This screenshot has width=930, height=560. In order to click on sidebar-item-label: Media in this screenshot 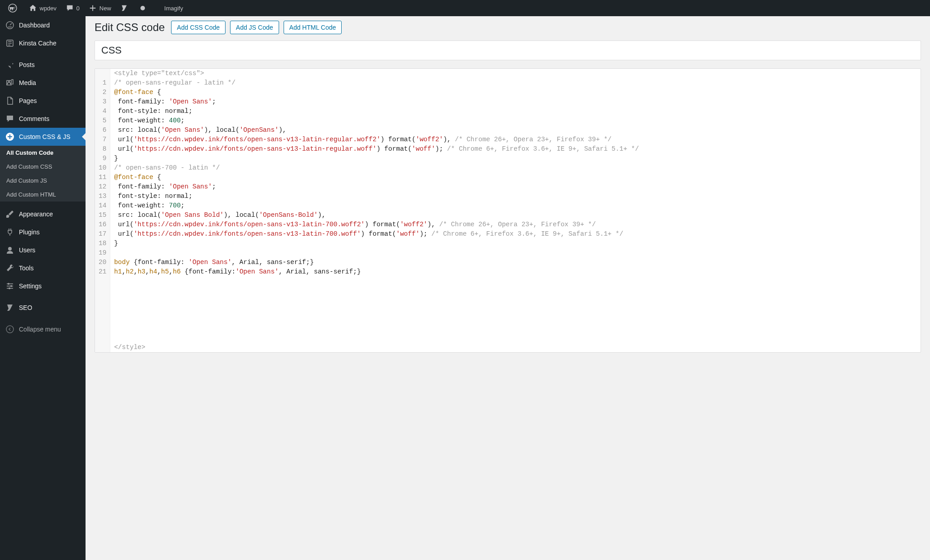, I will do `click(27, 83)`.